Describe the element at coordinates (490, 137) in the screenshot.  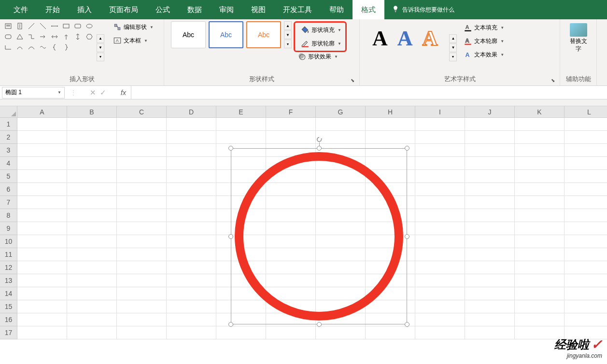
I see `cell-J2` at that location.